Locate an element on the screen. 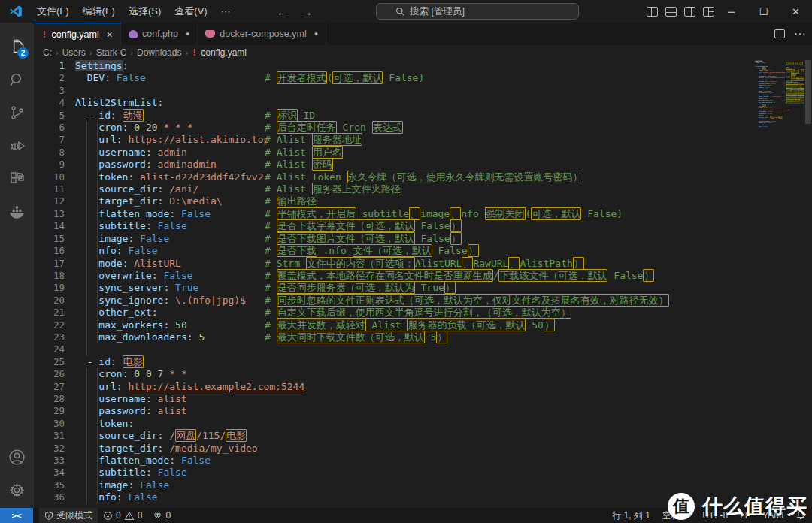  toggle-primary-sidebar-icon is located at coordinates (653, 12).